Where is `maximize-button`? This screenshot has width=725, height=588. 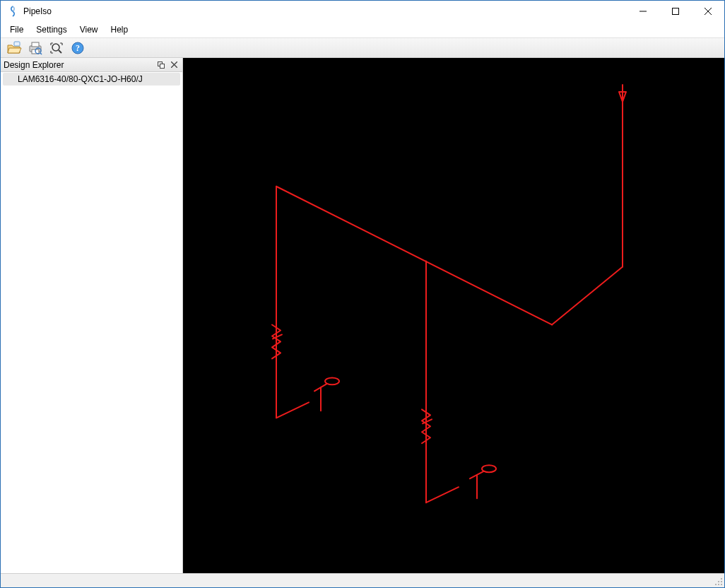 maximize-button is located at coordinates (676, 11).